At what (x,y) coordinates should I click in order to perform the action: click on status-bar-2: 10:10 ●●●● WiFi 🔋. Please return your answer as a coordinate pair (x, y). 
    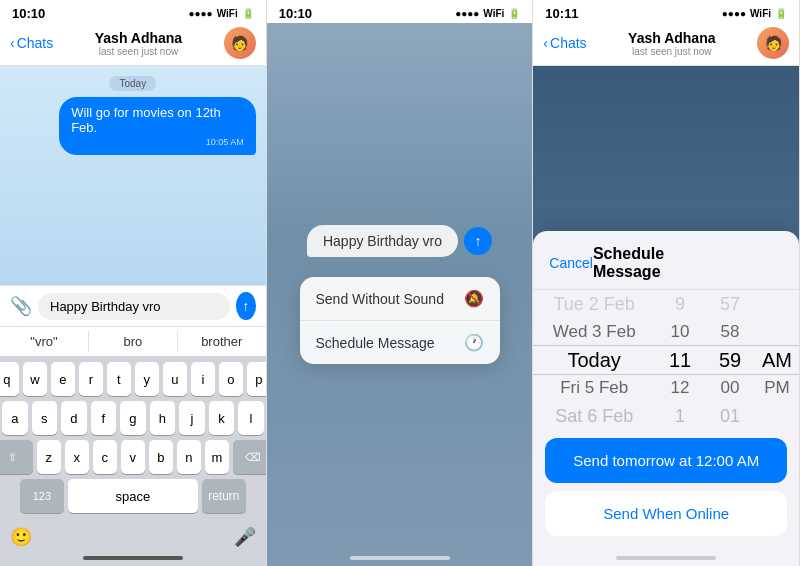
    Looking at the image, I should click on (400, 12).